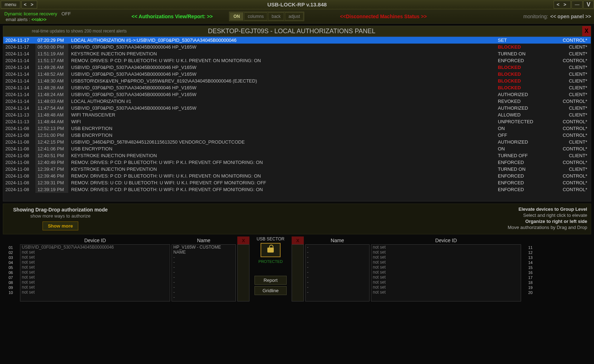 The height and width of the screenshot is (364, 594). I want to click on toolbar-button-group: ON columns back adjust, so click(267, 16).